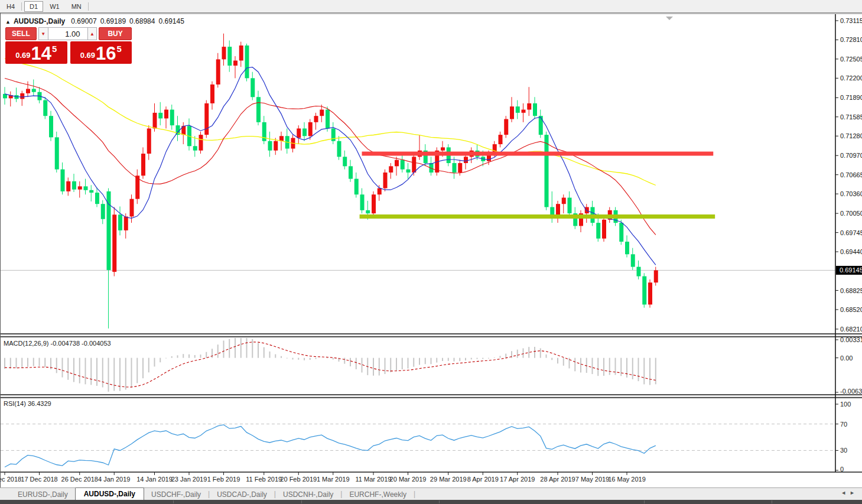  Describe the element at coordinates (851, 21) in the screenshot. I see `price-axis-label: 0.73115` at that location.